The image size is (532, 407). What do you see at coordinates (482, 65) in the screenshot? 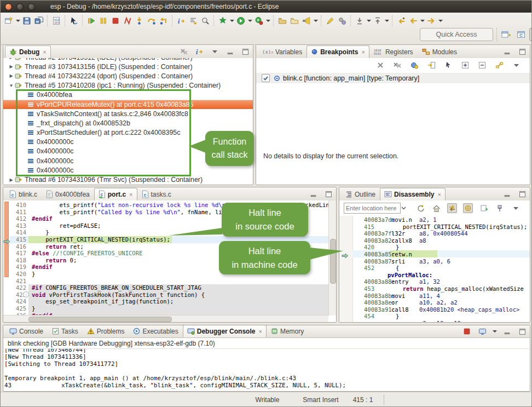
I see `collapse-all-icon` at bounding box center [482, 65].